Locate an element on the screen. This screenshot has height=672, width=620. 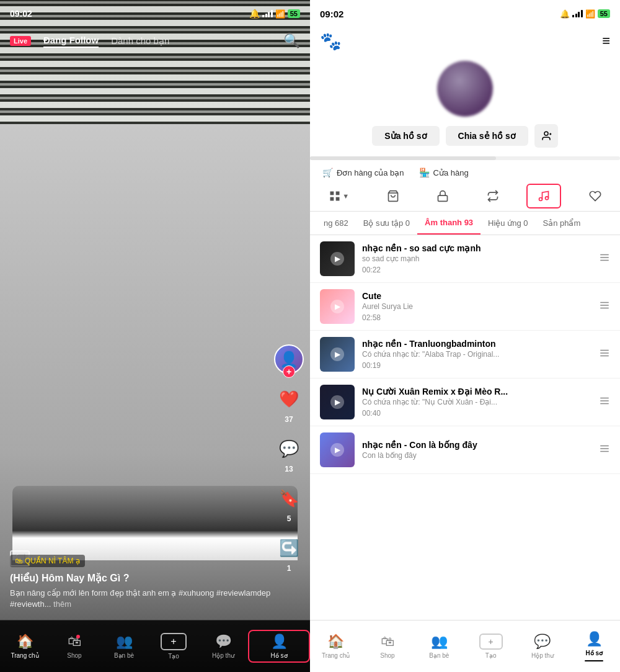
edit-profile-button: Sửa hồ sơ is located at coordinates (405, 136).